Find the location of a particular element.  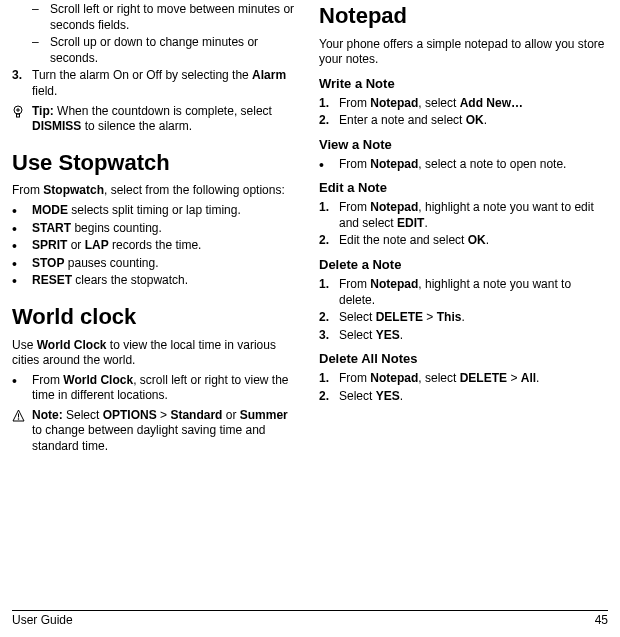

delete-all-step-2: 2. Select YES. is located at coordinates (464, 397).